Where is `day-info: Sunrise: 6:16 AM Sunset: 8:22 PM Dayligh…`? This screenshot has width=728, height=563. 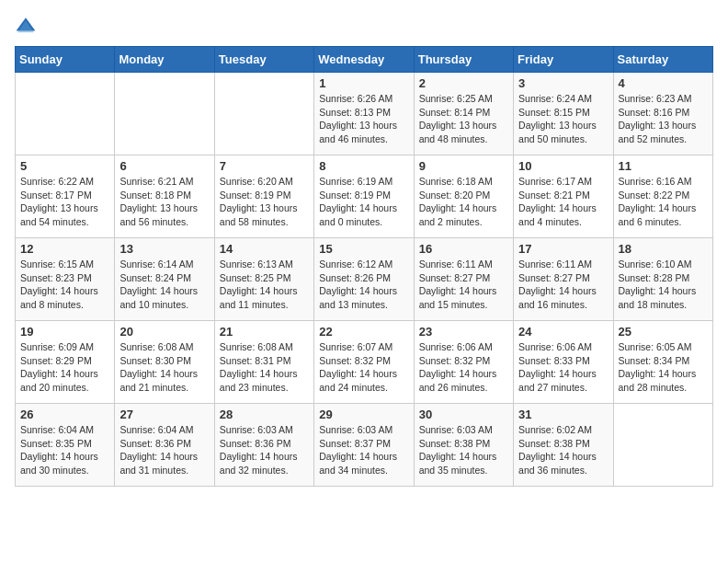
day-info: Sunrise: 6:16 AM Sunset: 8:22 PM Dayligh… is located at coordinates (664, 202).